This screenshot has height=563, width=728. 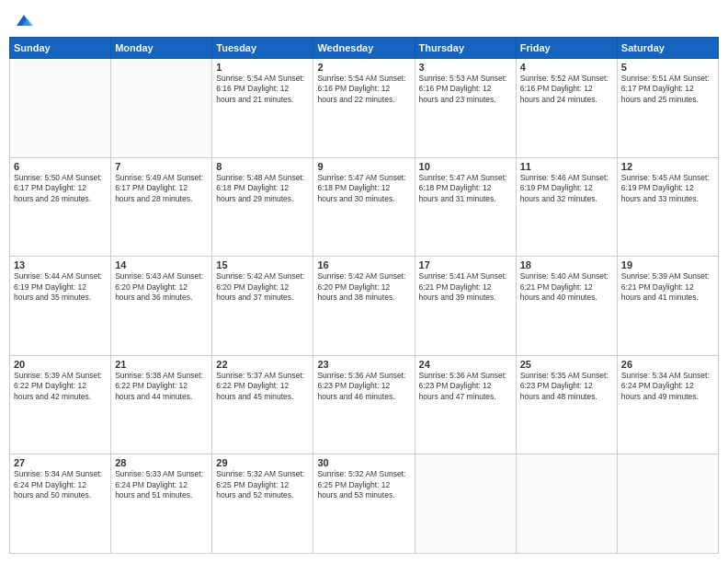 I want to click on day-number: 28, so click(x=162, y=463).